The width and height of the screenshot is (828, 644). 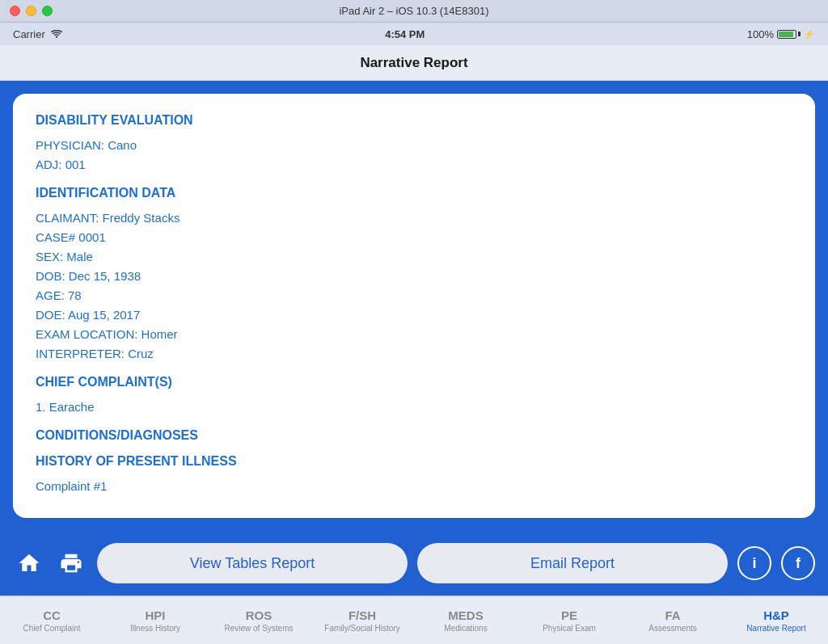 I want to click on disability-title: DISABILITY EVALUATION, so click(x=414, y=120).